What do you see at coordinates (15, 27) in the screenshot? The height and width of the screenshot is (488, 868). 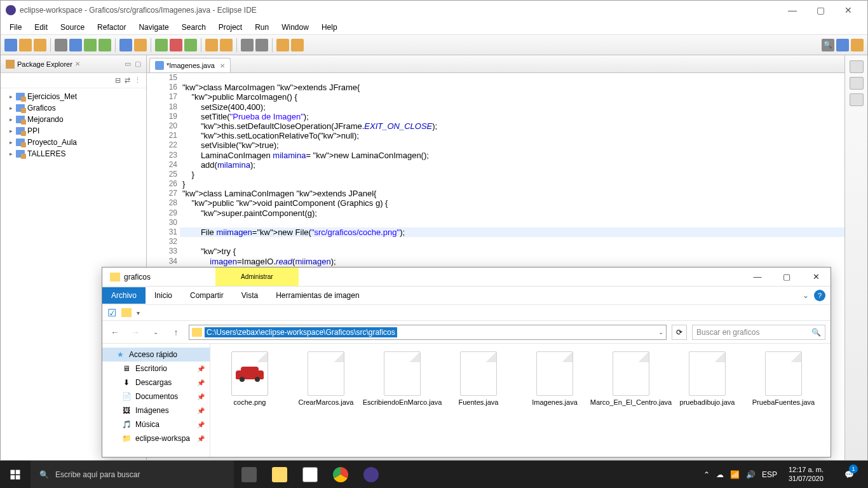 I see `menu-file: File` at bounding box center [15, 27].